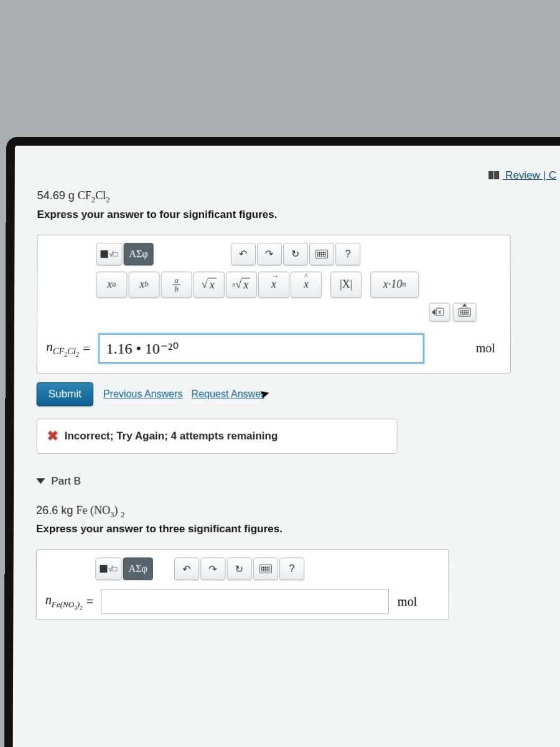  I want to click on request-answer-link: Request Answer, so click(228, 394).